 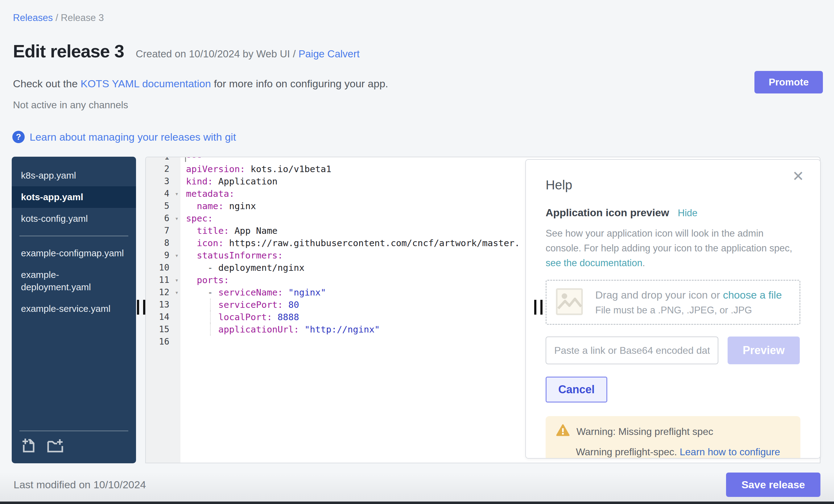 I want to click on paste-row: Preview, so click(x=673, y=350).